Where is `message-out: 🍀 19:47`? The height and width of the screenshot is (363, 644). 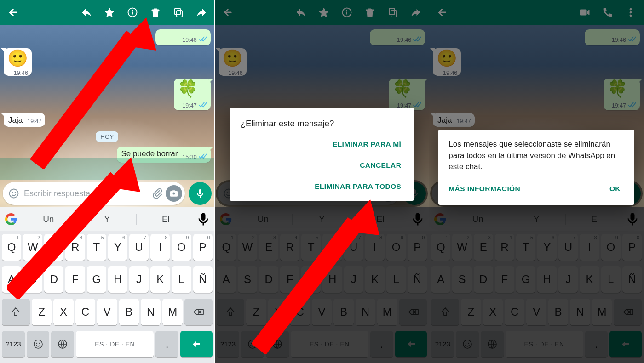
message-out: 🍀 19:47 is located at coordinates (192, 95).